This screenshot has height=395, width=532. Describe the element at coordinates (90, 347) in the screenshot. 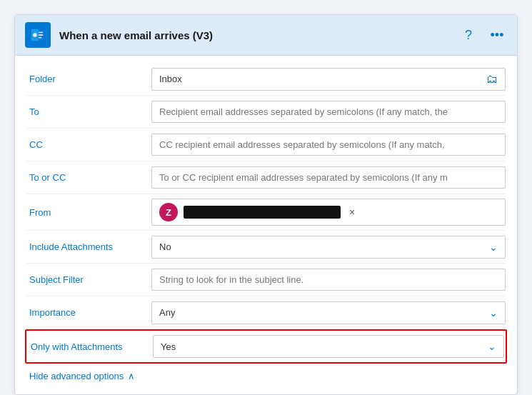

I see `only-with-attachments-label: Only with Attachments` at that location.